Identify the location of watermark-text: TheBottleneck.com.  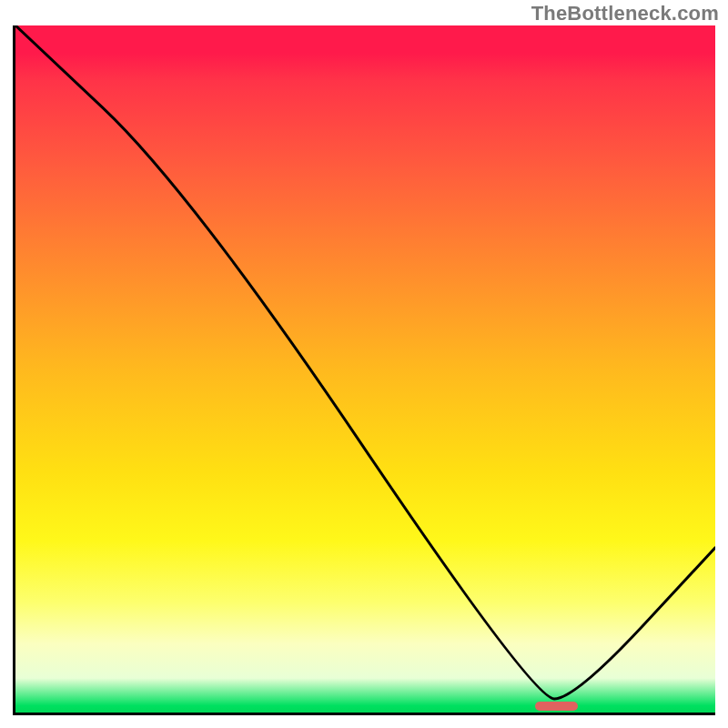
(625, 14).